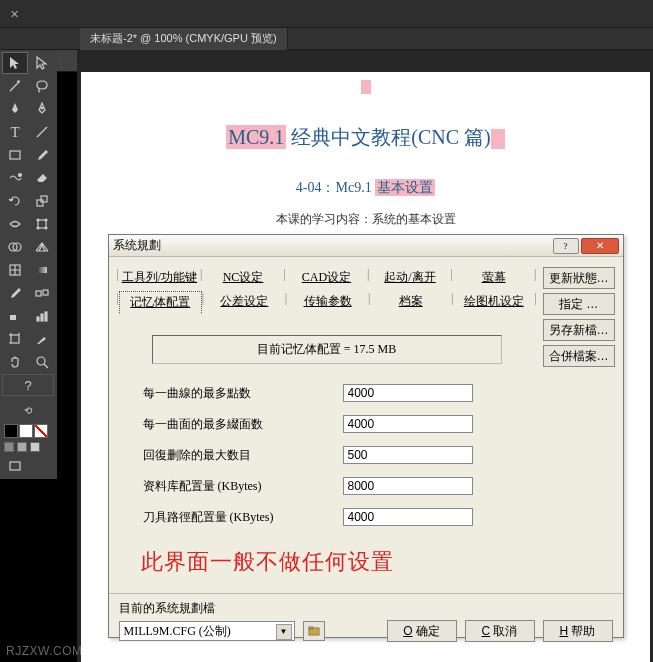  I want to click on merge-file-button: 合併檔案…, so click(579, 356).